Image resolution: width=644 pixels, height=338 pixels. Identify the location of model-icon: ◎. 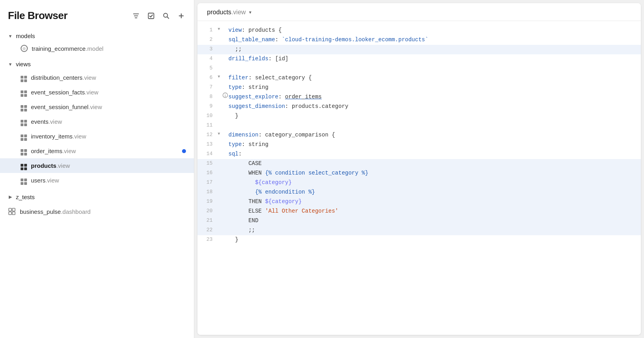
(24, 48).